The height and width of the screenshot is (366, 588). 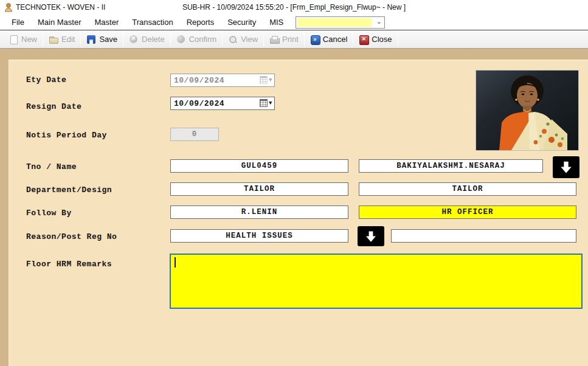 I want to click on menu-reports: Reports, so click(x=201, y=22).